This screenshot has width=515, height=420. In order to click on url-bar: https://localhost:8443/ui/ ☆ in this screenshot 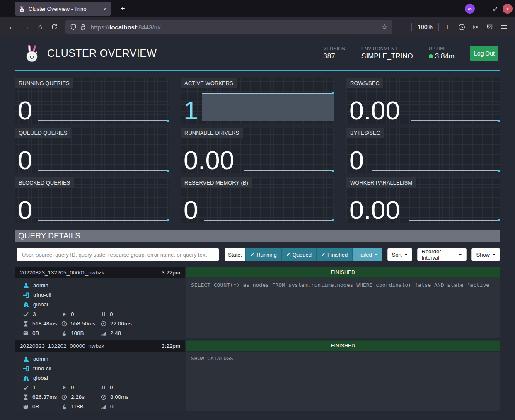, I will do `click(229, 27)`.